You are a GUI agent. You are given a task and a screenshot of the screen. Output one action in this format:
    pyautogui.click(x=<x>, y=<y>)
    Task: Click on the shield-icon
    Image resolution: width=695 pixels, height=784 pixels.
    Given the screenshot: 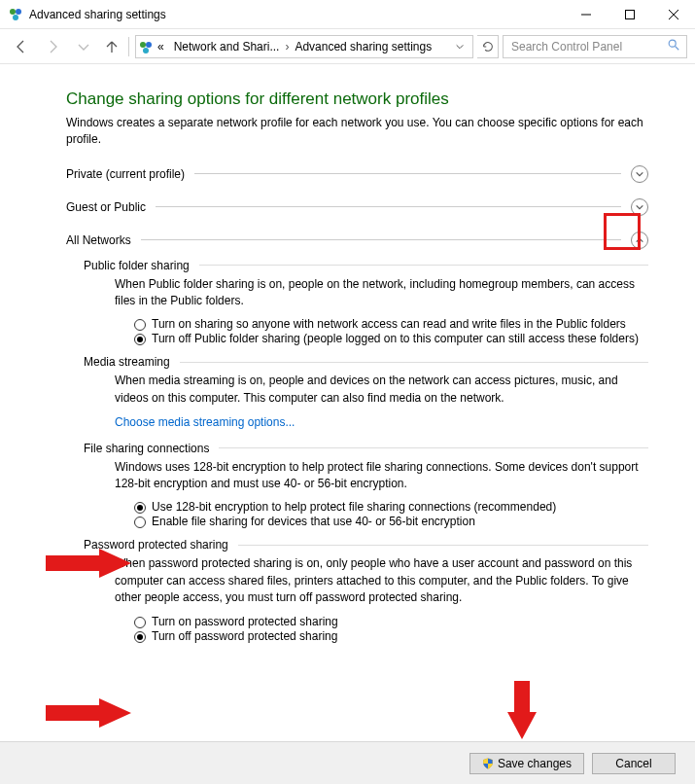 What is the action you would take?
    pyautogui.click(x=488, y=764)
    